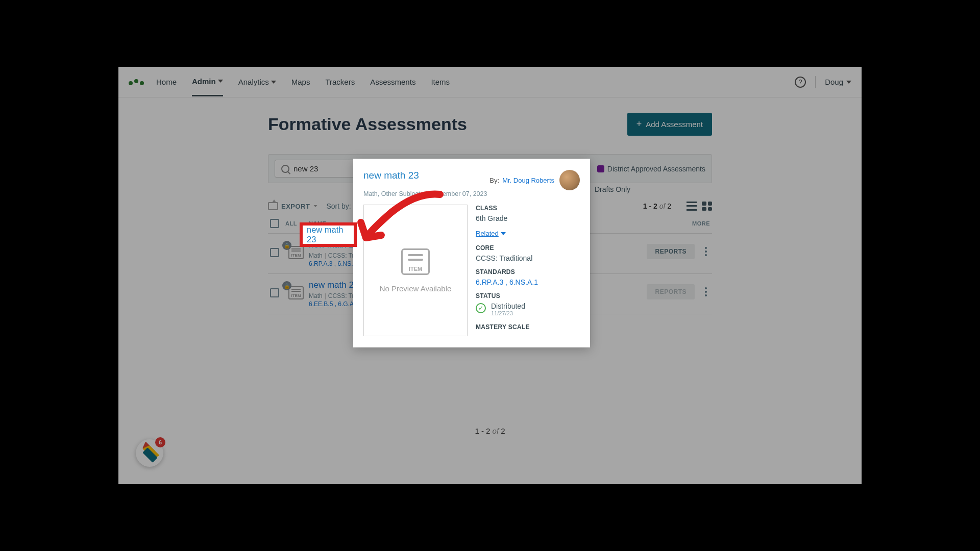 The width and height of the screenshot is (980, 551). I want to click on drafts-filter: Drafts Only, so click(653, 189).